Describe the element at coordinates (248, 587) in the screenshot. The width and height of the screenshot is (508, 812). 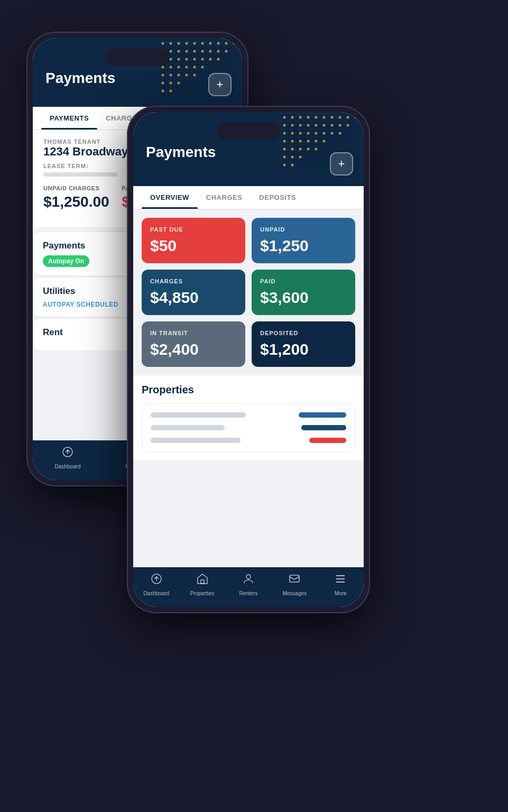
I see `front-bottom-nav: Dashboard Properties Ren` at that location.